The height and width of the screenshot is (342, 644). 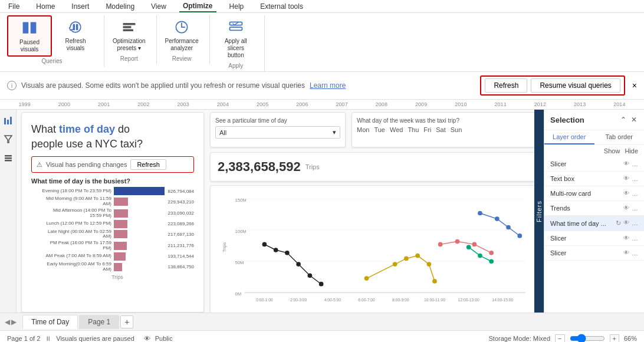 I want to click on bar-label: AM Peak (7:00 AM To 8:59 AM), so click(x=76, y=256).